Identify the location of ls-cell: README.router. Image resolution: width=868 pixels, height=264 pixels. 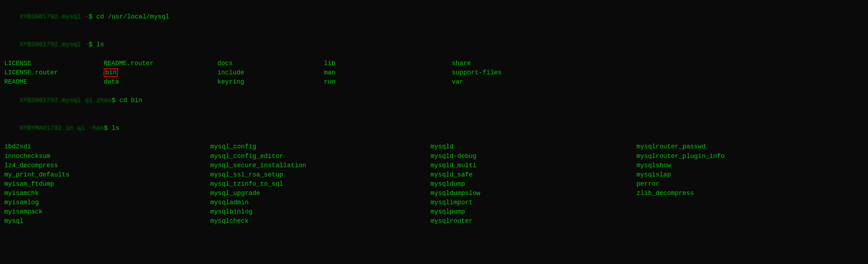
(161, 63).